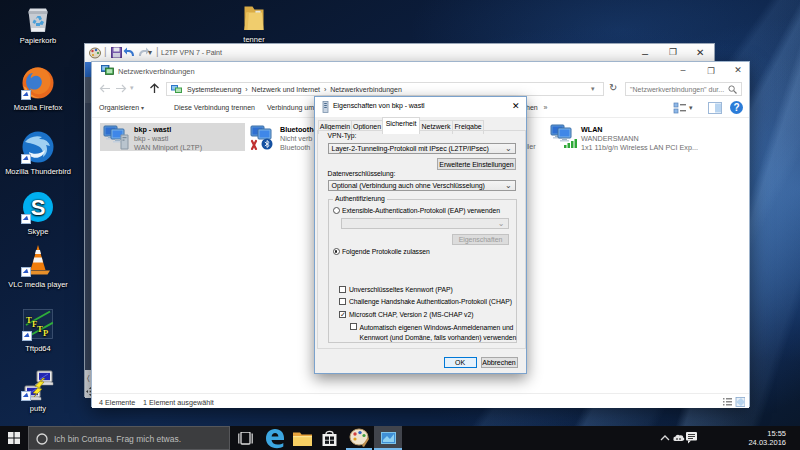 This screenshot has height=450, width=800. What do you see at coordinates (38, 208) in the screenshot?
I see `svg-text: S` at bounding box center [38, 208].